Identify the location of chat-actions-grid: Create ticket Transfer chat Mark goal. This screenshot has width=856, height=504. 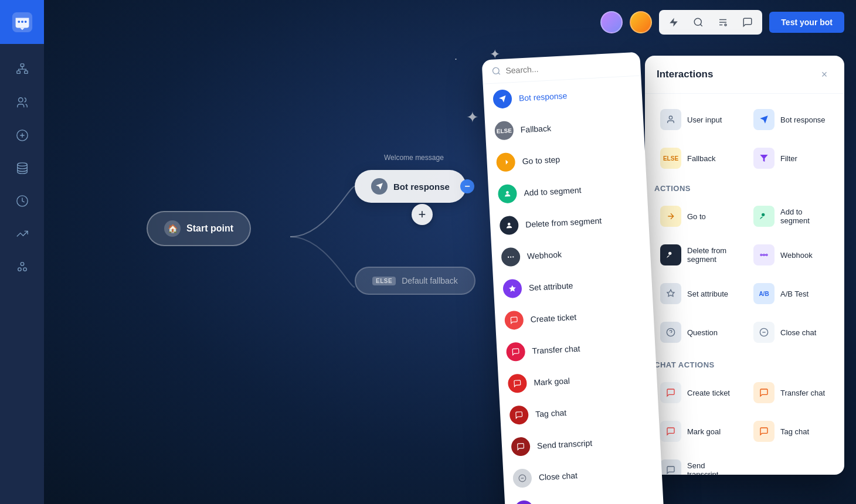
(745, 425).